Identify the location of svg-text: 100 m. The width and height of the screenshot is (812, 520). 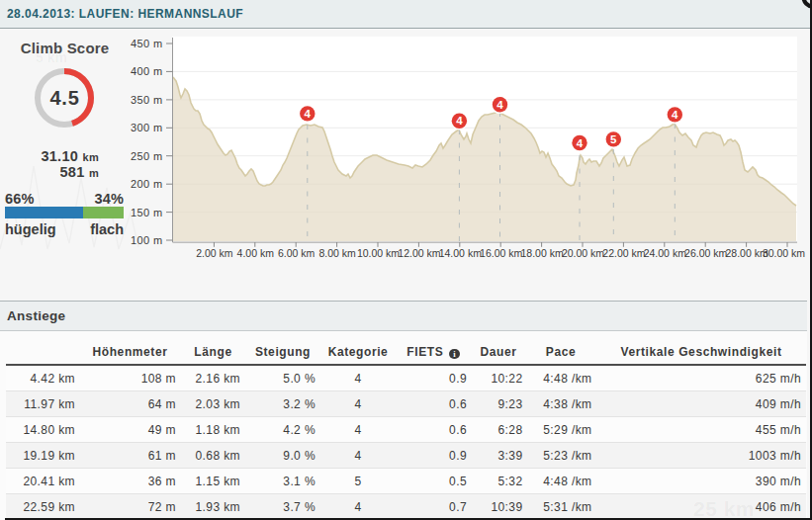
(146, 240).